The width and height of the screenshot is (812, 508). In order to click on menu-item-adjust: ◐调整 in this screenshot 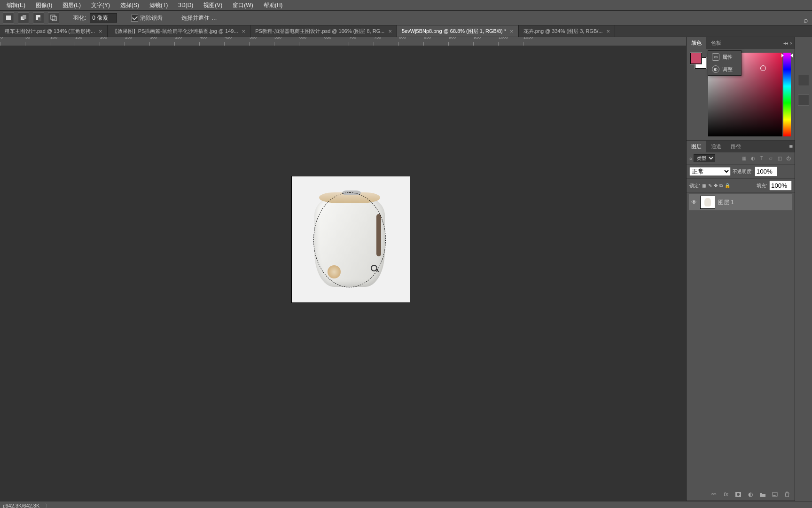, I will do `click(725, 69)`.